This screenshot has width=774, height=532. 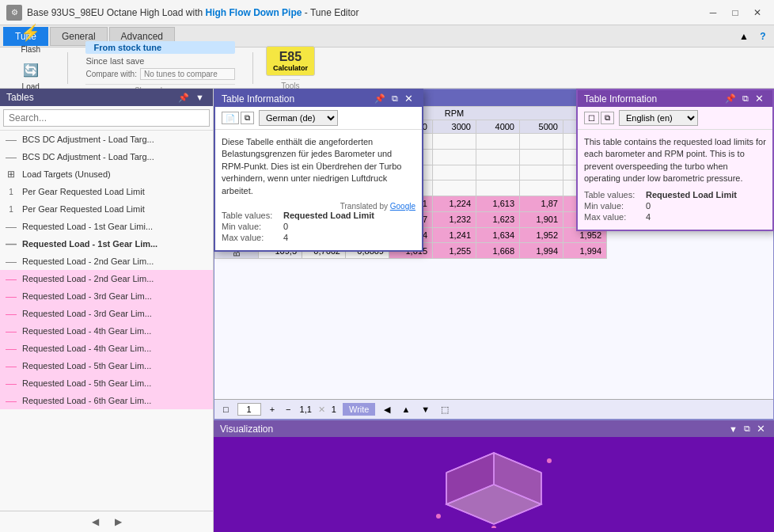 I want to click on item-label: Load Targets (Unused), so click(x=66, y=174).